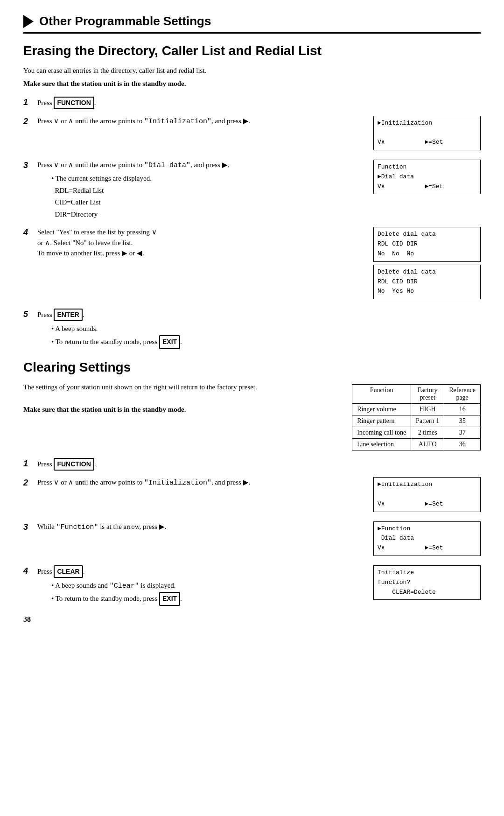  I want to click on clearing-intro-body: The settings of your station unit shown …, so click(140, 387).